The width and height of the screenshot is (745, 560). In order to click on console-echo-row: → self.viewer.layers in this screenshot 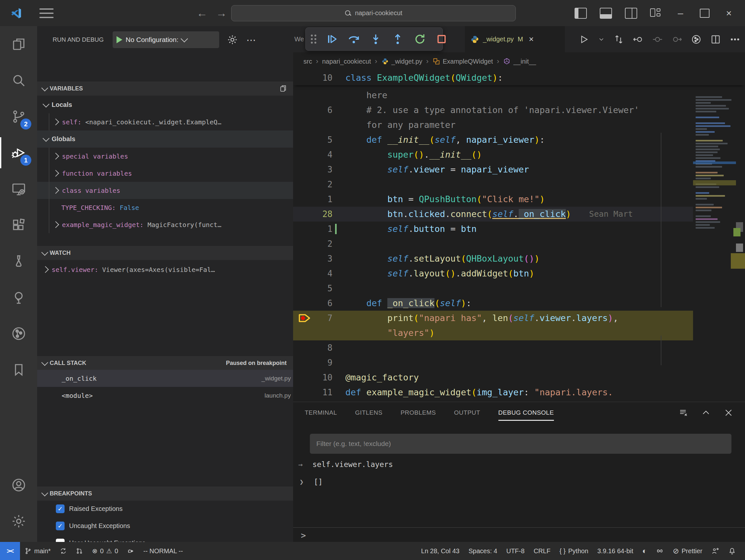, I will do `click(519, 464)`.